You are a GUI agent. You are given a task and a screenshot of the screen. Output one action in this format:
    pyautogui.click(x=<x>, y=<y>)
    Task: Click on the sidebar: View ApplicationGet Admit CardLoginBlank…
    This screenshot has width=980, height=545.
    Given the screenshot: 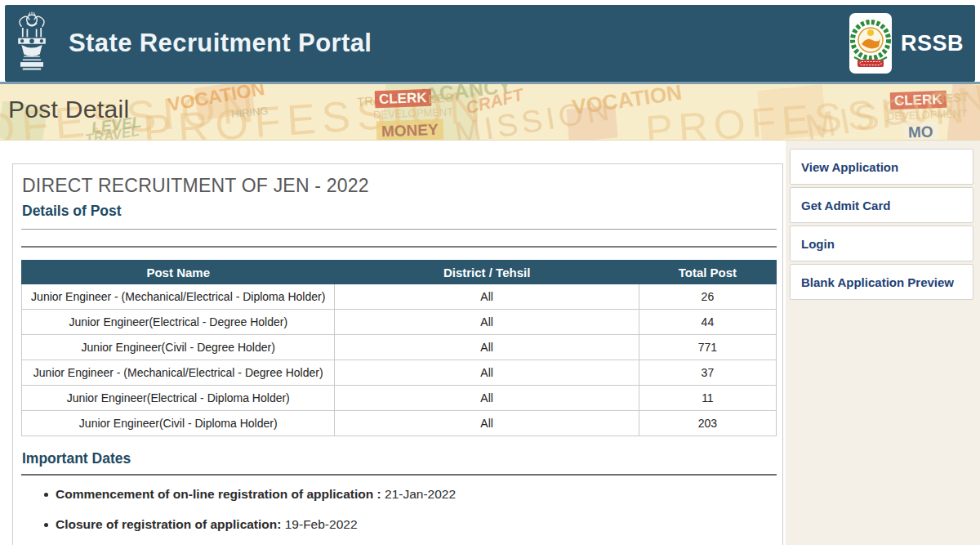 What is the action you would take?
    pyautogui.click(x=883, y=343)
    